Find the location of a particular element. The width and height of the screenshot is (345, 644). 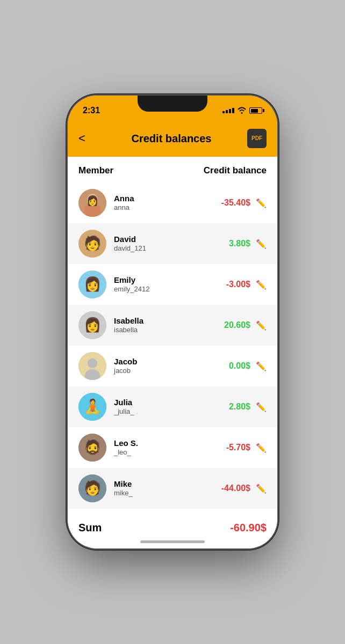

member-info: Julia _julia_ is located at coordinates (163, 407).